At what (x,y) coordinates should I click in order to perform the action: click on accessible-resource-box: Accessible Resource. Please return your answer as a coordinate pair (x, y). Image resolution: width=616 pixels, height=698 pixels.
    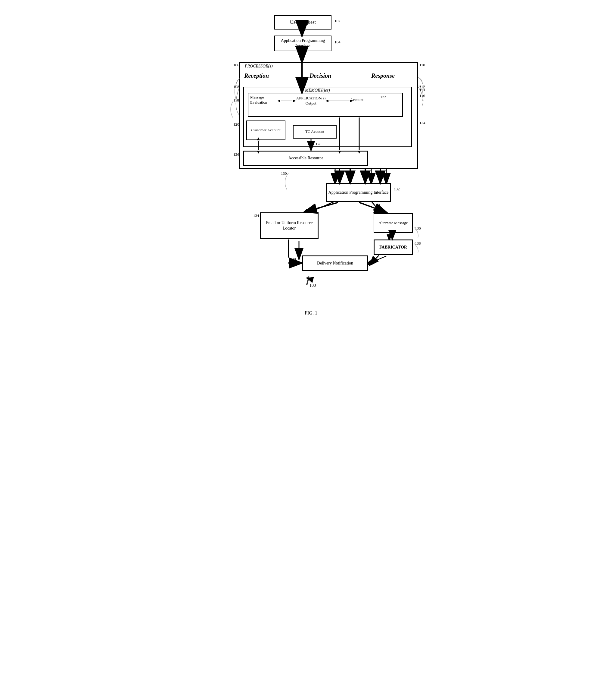
    Looking at the image, I should click on (306, 158).